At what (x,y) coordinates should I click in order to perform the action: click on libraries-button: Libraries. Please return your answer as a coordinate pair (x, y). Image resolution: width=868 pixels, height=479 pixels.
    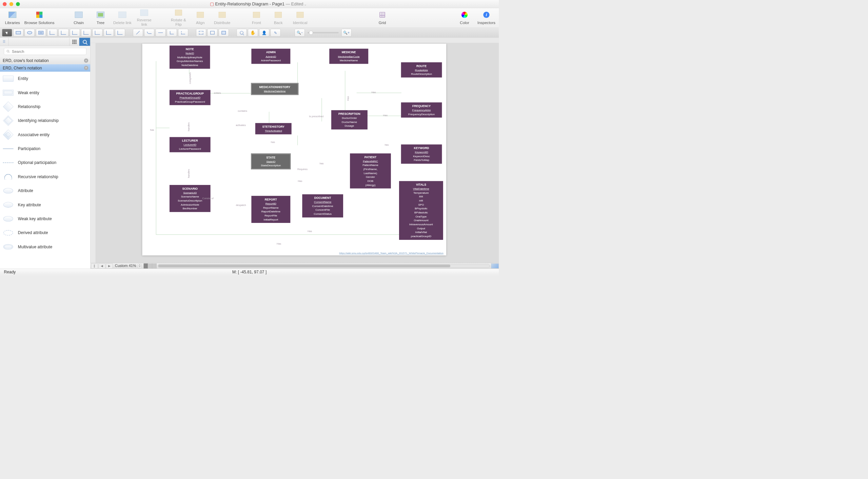
    Looking at the image, I should click on (13, 18).